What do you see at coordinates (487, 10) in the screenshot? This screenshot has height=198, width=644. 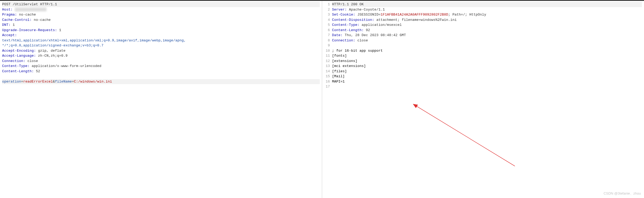 I see `resp-header-server: Server: Apache-Coyote/1.1` at bounding box center [487, 10].